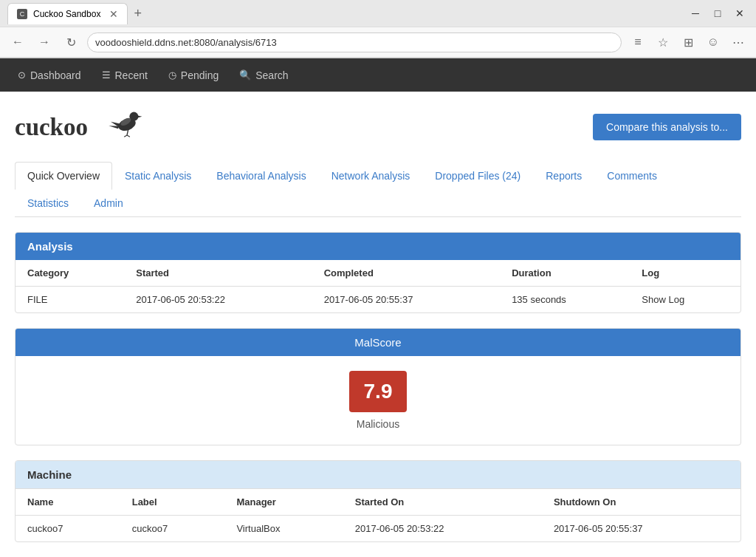  What do you see at coordinates (378, 502) in the screenshot?
I see `machine-header-row: Name Label Manager Started On Shutdown O…` at bounding box center [378, 502].